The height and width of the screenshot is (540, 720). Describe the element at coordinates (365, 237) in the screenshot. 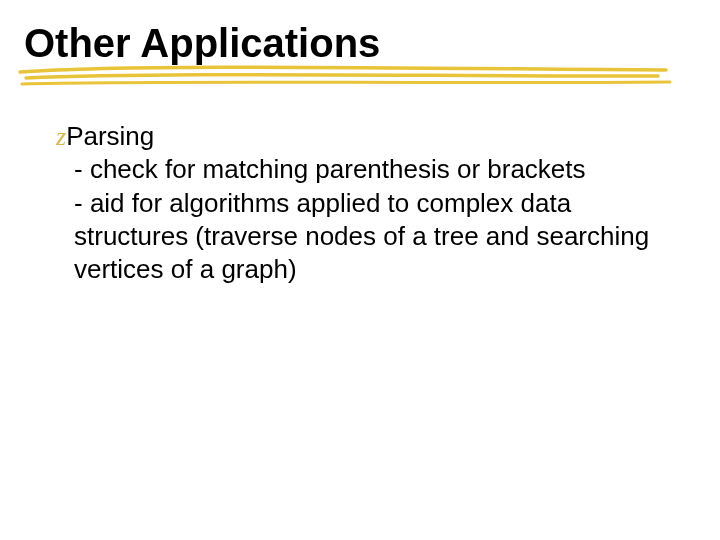

I see `bullet-sub-2: - aid for algorithms applied to complex …` at that location.